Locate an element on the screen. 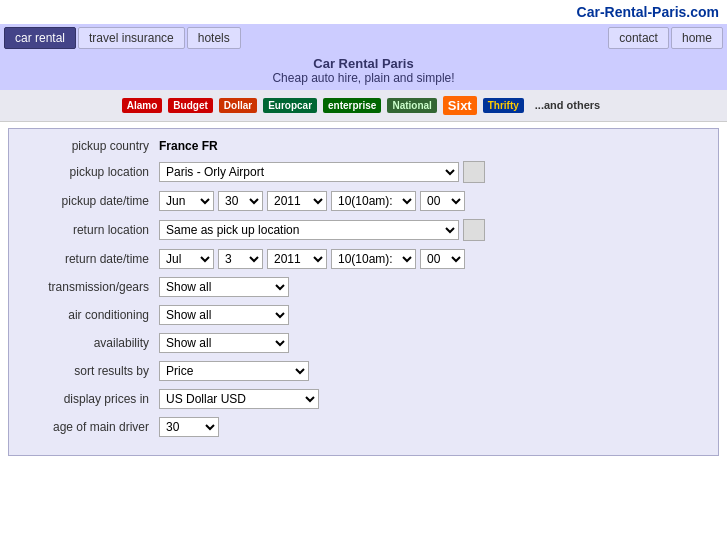 The width and height of the screenshot is (727, 545). pickup-country-label: pickup country is located at coordinates (89, 146).